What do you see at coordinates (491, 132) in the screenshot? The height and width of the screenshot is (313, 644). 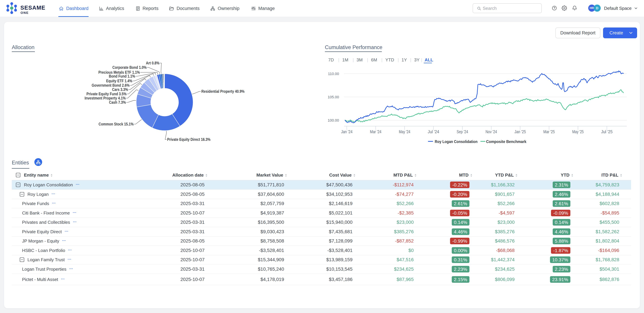 I see `svg-text: Nov '24` at bounding box center [491, 132].